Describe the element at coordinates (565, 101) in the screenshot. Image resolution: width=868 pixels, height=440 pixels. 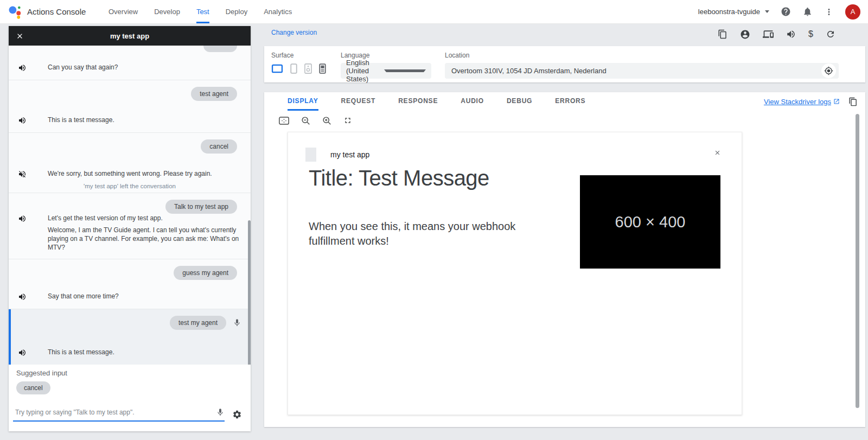
I see `tabs-row: DISPLAY REQUEST RESPONSE AUDIO DEBUG ERR…` at that location.